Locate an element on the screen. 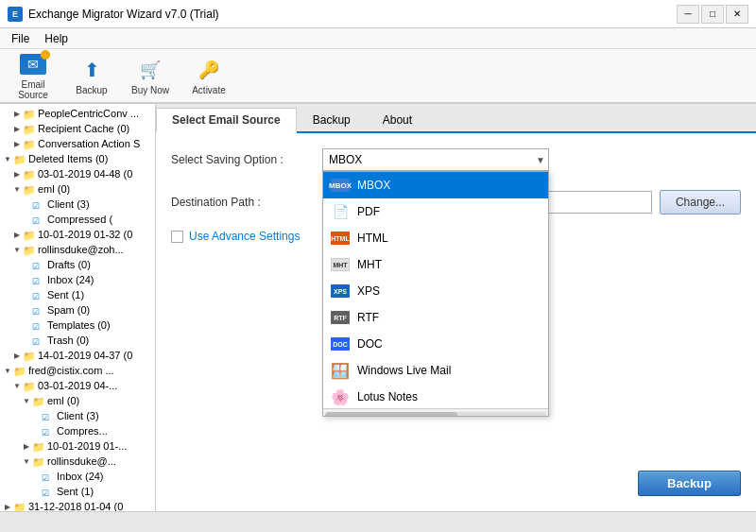 This screenshot has width=756, height=532. dropdown-list: MBOX MBOX 📄 PDF is located at coordinates (436, 294).